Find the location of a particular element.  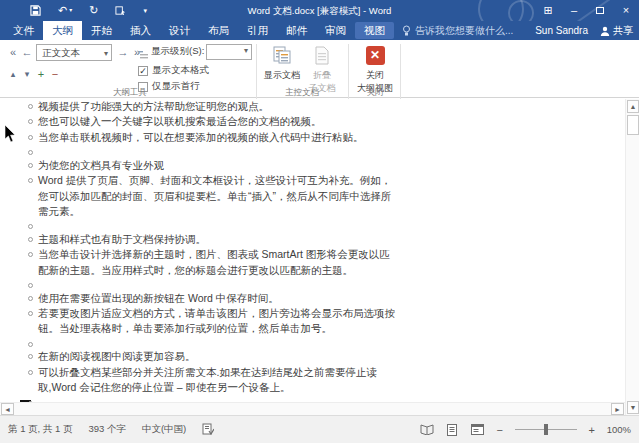

paragraph-text: 当您单击设计并选择新的主题时，图片、图表或 SmartArt 图形将会更改以匹配… is located at coordinates (217, 262).